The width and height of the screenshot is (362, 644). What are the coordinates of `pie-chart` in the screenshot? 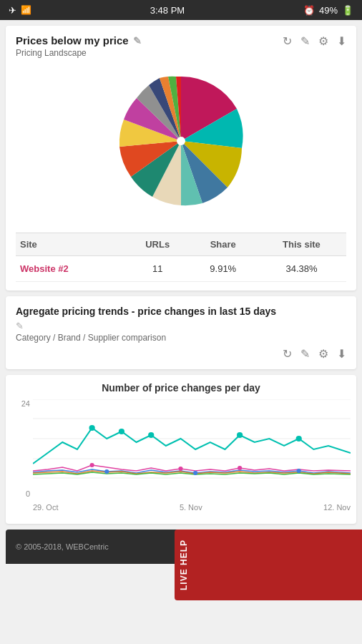 It's located at (181, 141).